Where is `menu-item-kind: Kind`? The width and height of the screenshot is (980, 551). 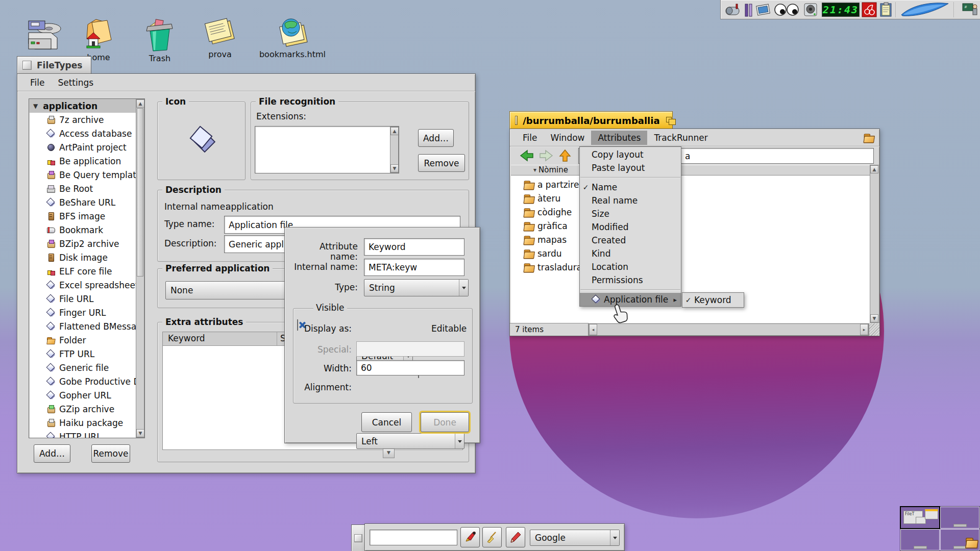 menu-item-kind: Kind is located at coordinates (630, 254).